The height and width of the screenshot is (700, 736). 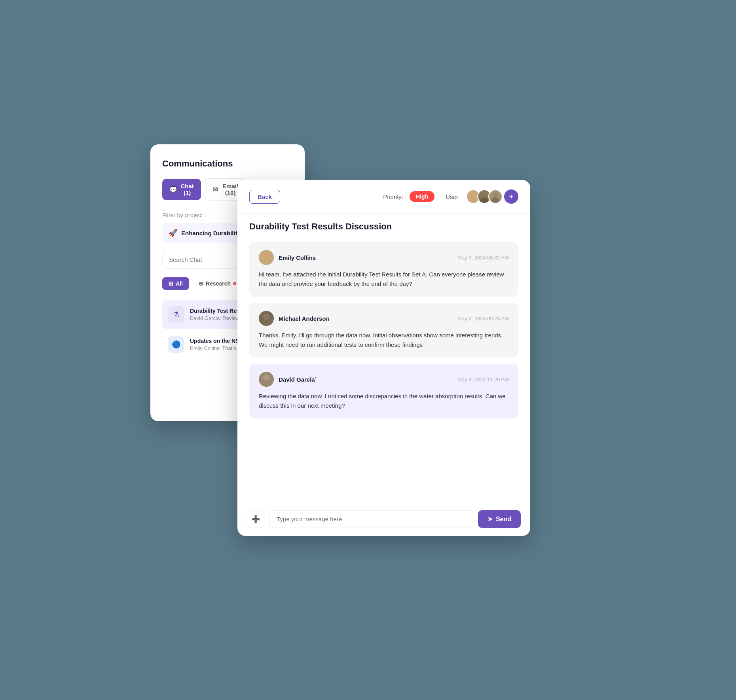 I want to click on msg-text-michael: Thanks, Emily. I'll go through the data …, so click(x=384, y=340).